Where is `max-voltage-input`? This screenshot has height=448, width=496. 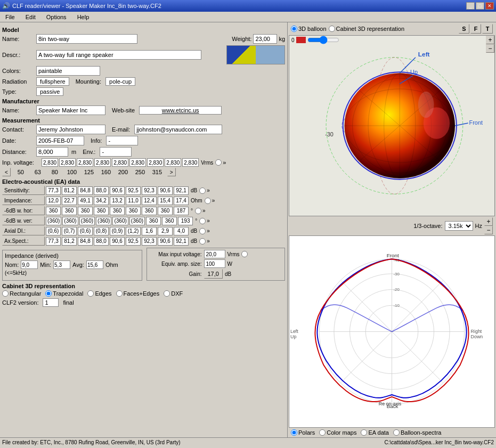
max-voltage-input is located at coordinates (215, 254).